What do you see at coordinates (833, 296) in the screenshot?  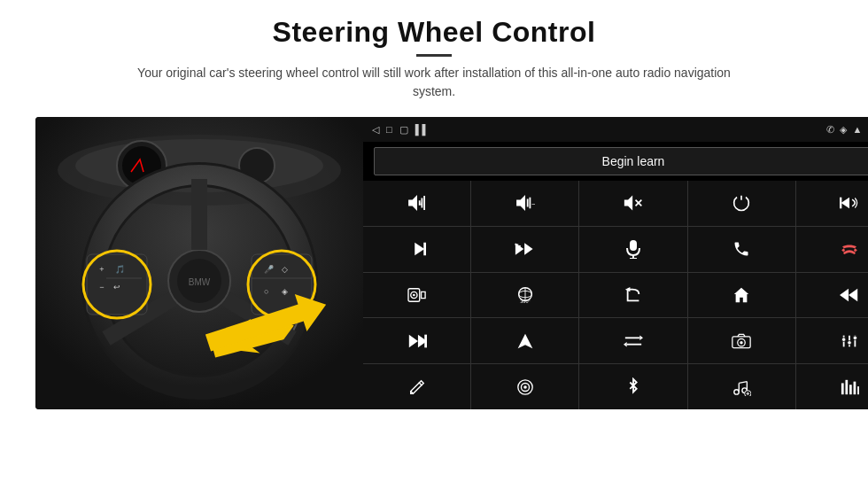 I see `ctrl-skip-back` at bounding box center [833, 296].